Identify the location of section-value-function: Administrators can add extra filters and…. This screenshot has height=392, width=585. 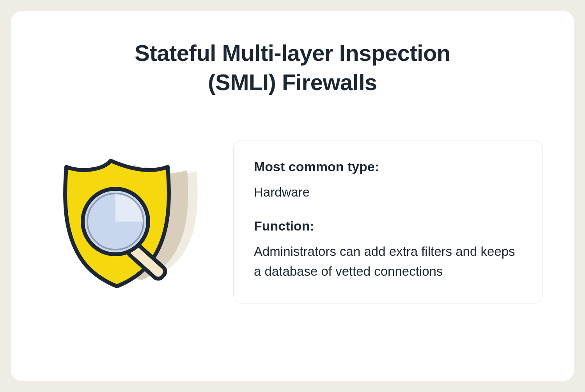
(388, 261).